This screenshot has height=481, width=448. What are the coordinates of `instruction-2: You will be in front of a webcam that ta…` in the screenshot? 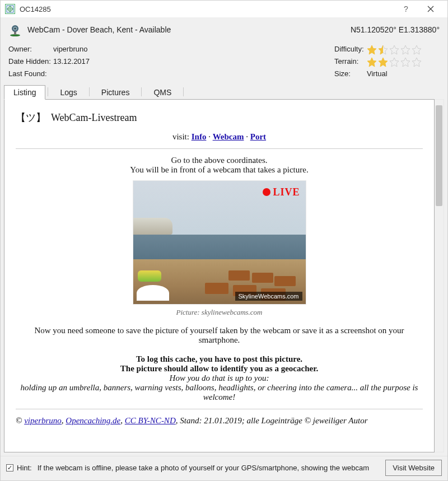 It's located at (220, 170).